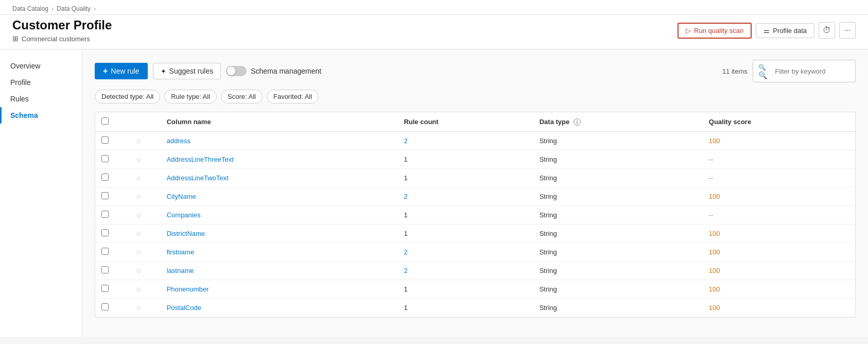 The height and width of the screenshot is (344, 868). I want to click on history-button: ⏱, so click(827, 30).